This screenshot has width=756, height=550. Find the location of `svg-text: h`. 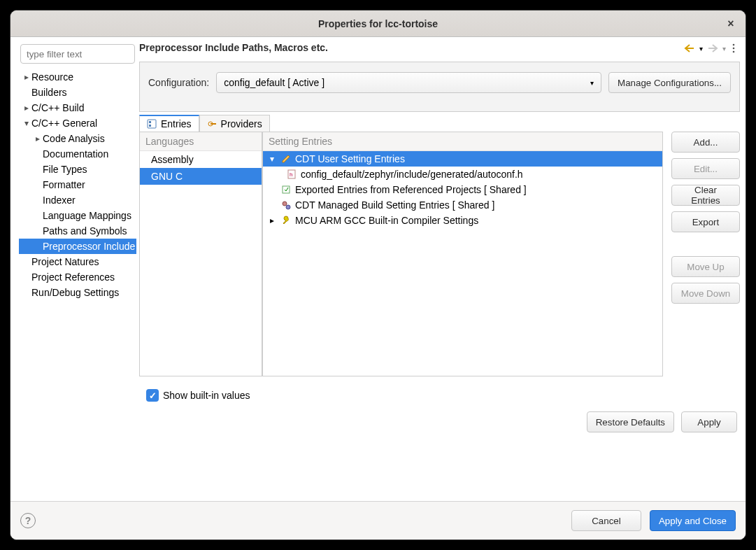

svg-text: h is located at coordinates (291, 175).